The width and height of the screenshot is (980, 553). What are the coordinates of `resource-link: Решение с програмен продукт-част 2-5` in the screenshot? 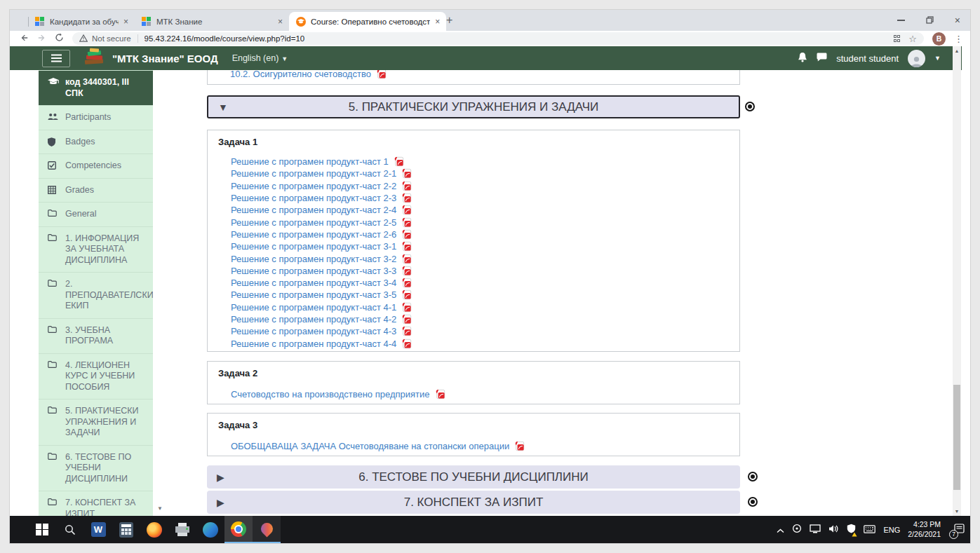 It's located at (314, 223).